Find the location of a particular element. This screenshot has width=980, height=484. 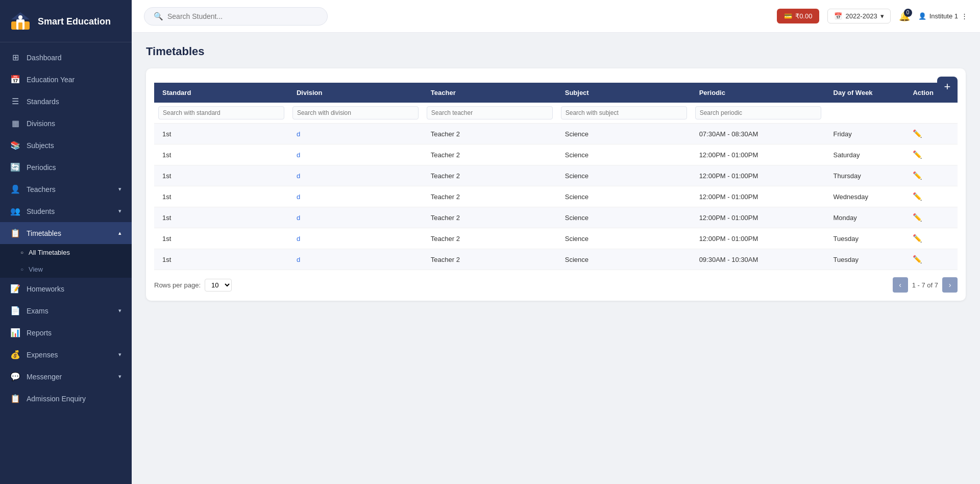

sidebar-item-timetables: 📋 Timetables ▴ is located at coordinates (66, 233).